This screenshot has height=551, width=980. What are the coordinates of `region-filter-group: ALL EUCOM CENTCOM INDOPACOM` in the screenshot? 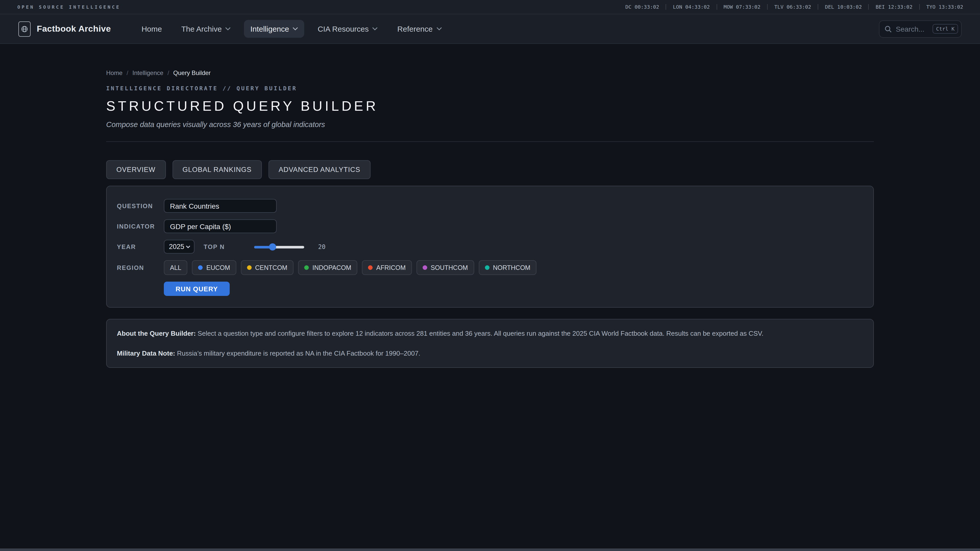 It's located at (350, 268).